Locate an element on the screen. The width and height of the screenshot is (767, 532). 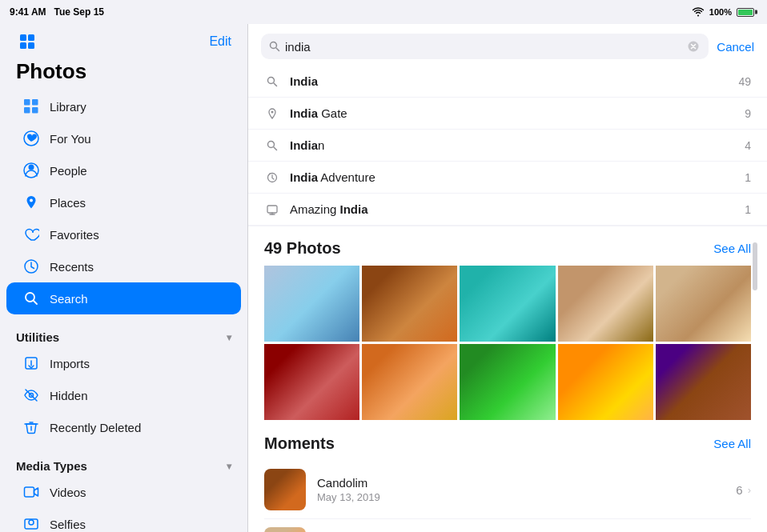
sidebar-item-label: People is located at coordinates (69, 171).